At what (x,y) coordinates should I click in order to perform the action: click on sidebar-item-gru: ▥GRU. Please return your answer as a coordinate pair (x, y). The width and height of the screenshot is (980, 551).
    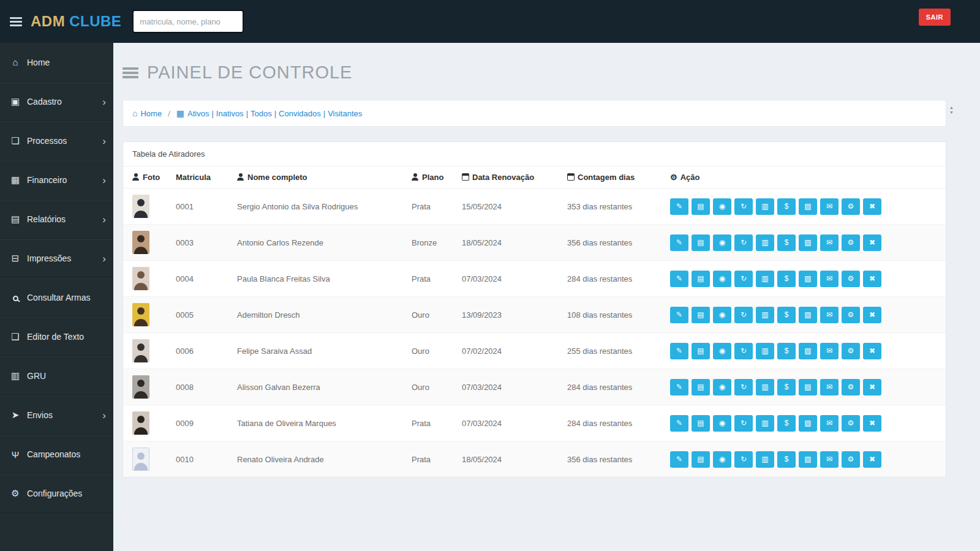
    Looking at the image, I should click on (56, 376).